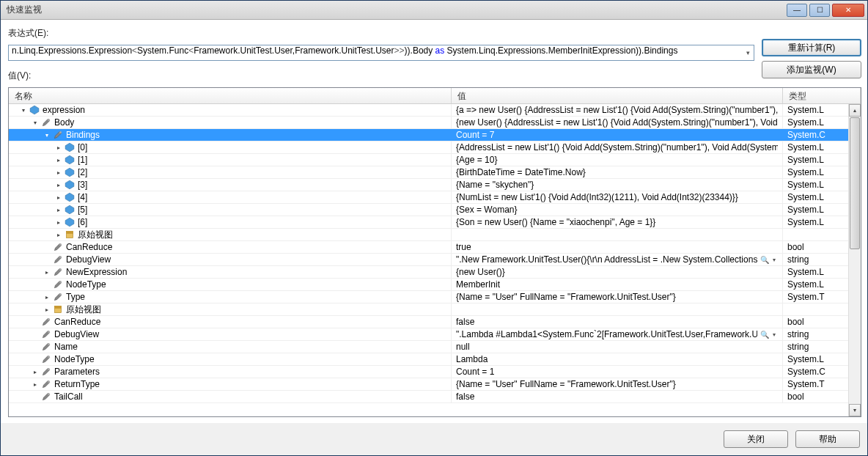 Image resolution: width=868 pixels, height=456 pixels. I want to click on row-name: CanReduce, so click(89, 247).